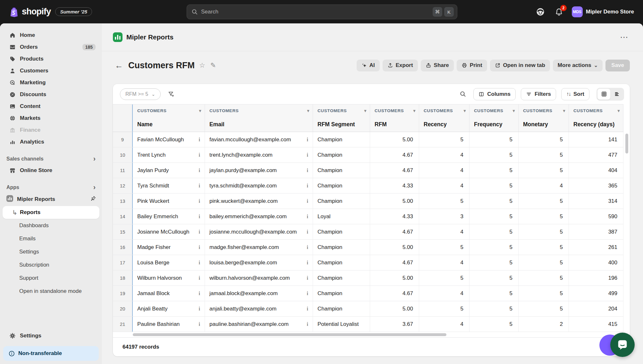 The height and width of the screenshot is (364, 643). What do you see at coordinates (259, 278) in the screenshot?
I see `email-cell: wilburn.halvorson@example.comi` at bounding box center [259, 278].